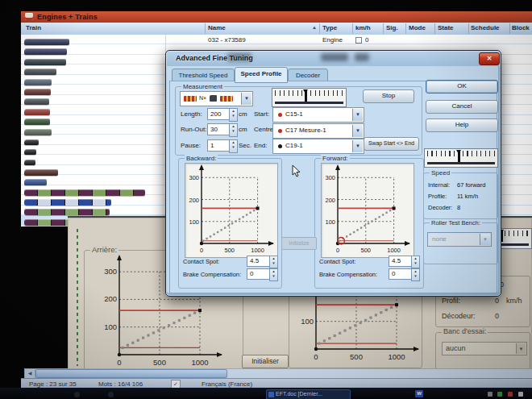 Image resolution: width=532 pixels, height=399 pixels. Describe the element at coordinates (274, 262) in the screenshot. I see `backward-contact-spot-stepper: ▲▼` at that location.